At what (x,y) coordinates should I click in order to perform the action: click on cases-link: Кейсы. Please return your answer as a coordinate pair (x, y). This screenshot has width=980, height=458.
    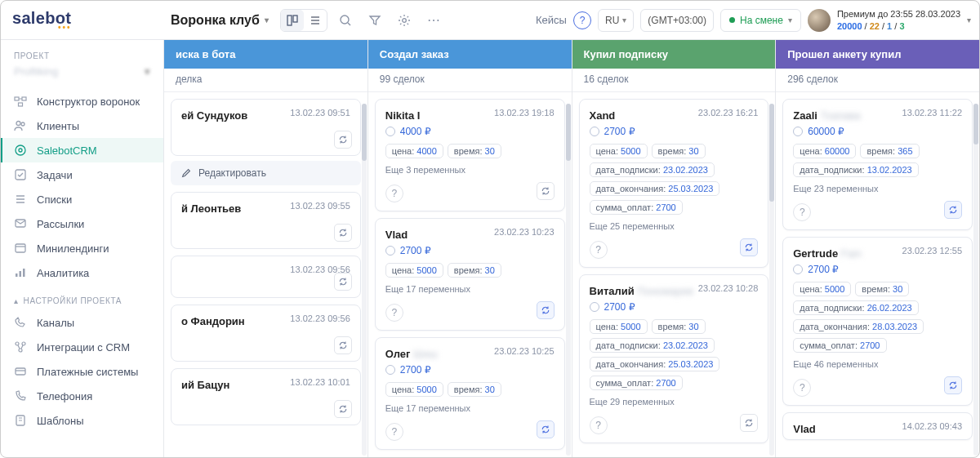
    Looking at the image, I should click on (551, 20).